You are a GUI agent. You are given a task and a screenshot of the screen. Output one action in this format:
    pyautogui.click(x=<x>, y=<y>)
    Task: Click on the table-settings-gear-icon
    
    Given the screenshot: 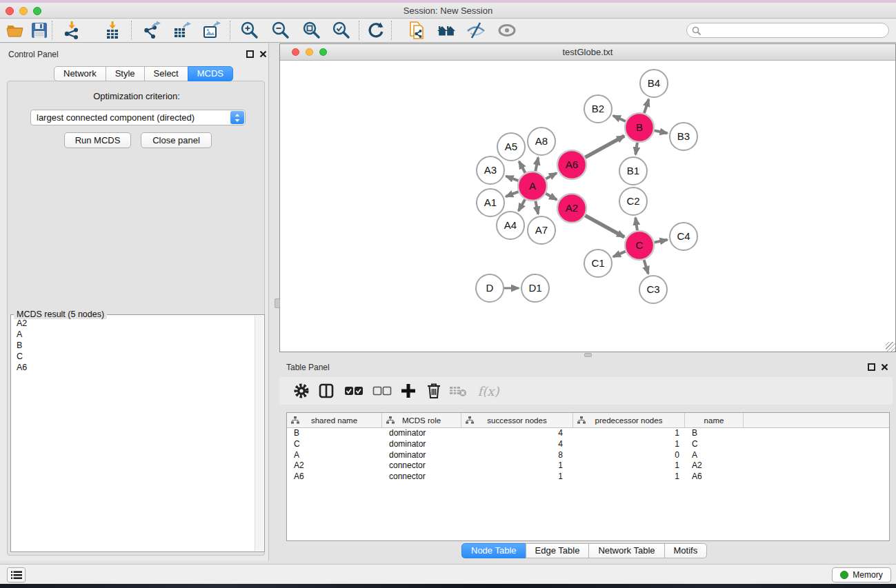 What is the action you would take?
    pyautogui.click(x=301, y=391)
    